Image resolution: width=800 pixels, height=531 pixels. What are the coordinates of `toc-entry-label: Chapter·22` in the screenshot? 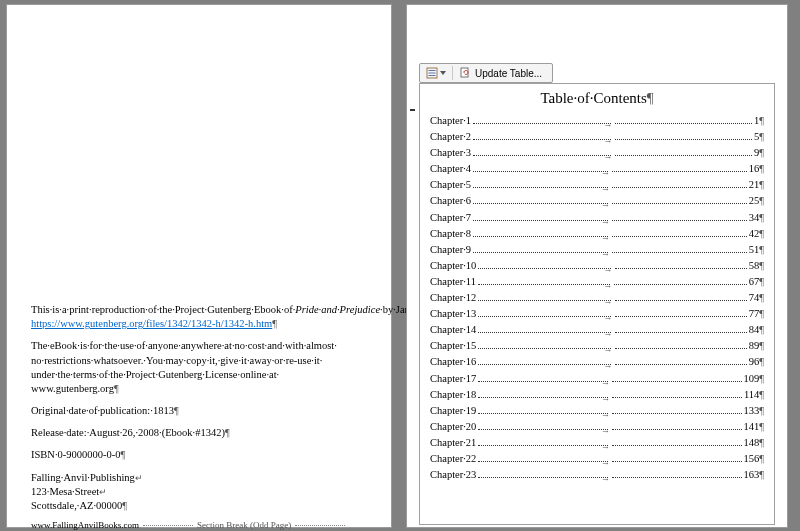 It's located at (453, 459).